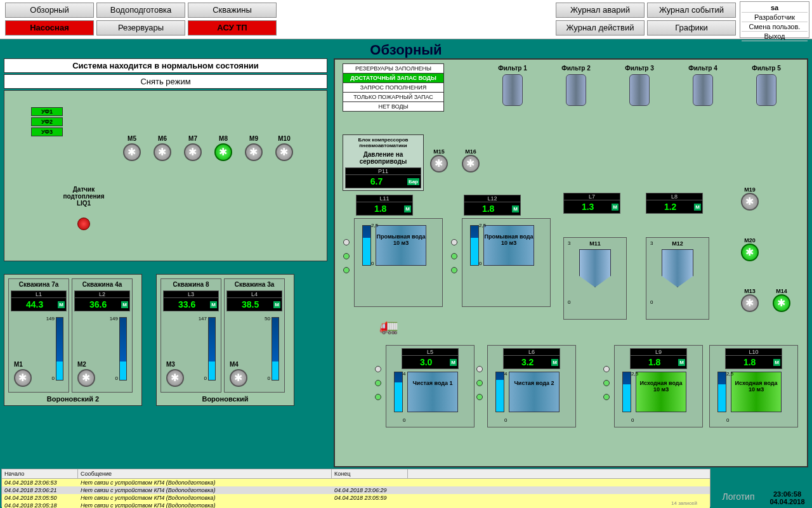  I want to click on well-card: Скважина 4аL236.6М1490M2, so click(102, 335).